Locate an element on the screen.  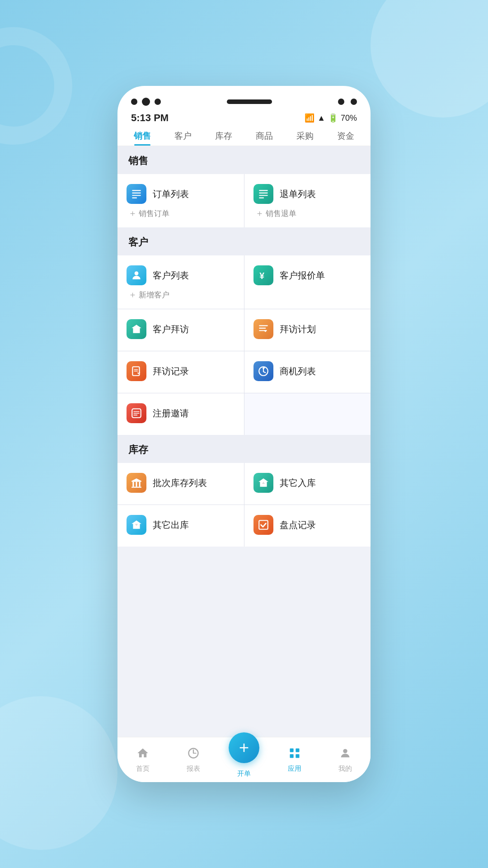
quote-icon: ¥ is located at coordinates (263, 275).